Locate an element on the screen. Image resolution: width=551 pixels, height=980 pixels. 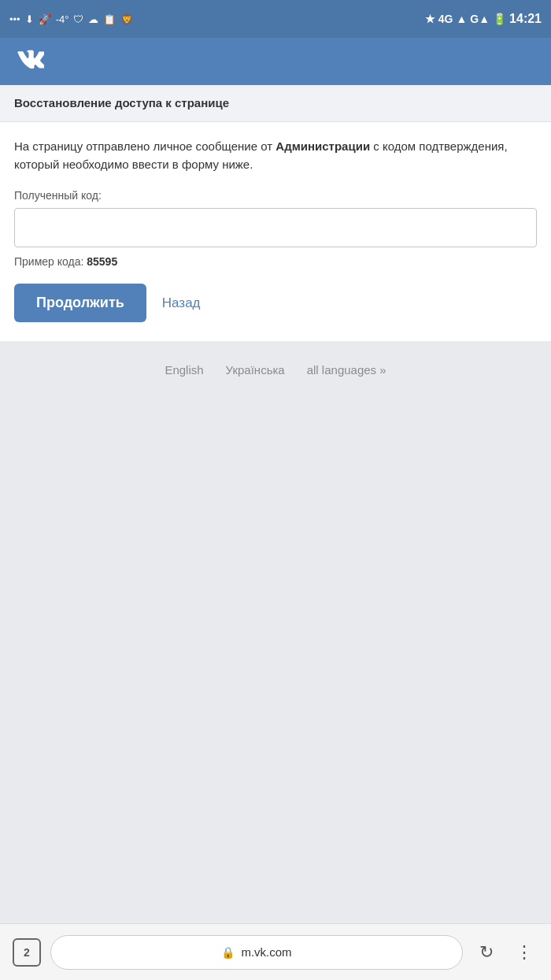
description-part1: На страницу отправлено личное сообщение … is located at coordinates (145, 147).